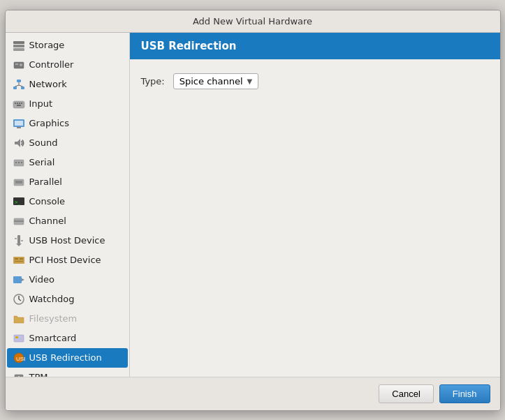 This screenshot has width=505, height=420. What do you see at coordinates (66, 260) in the screenshot?
I see `sidebar-item-label-pci-host-device: PCI Host Device` at bounding box center [66, 260].